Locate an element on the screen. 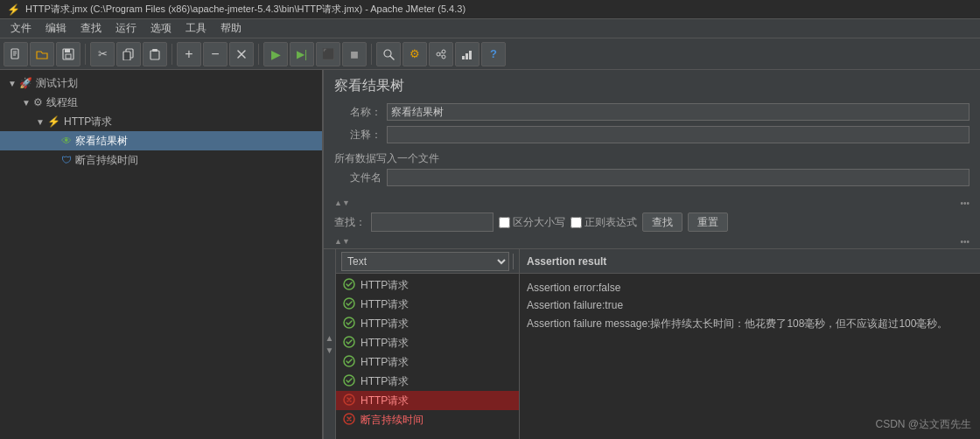  clear-button is located at coordinates (242, 54).